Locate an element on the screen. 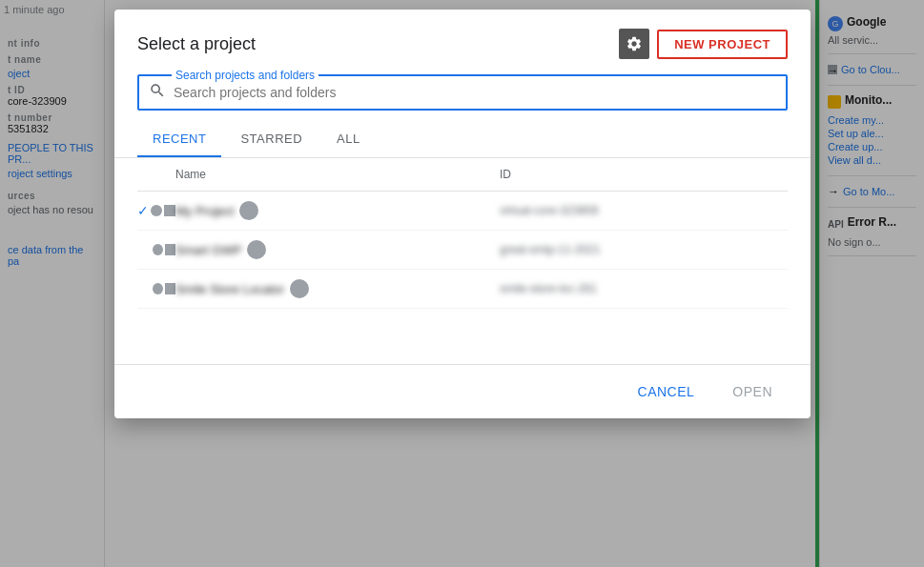 The width and height of the screenshot is (924, 567). col-header-selected is located at coordinates (156, 174).